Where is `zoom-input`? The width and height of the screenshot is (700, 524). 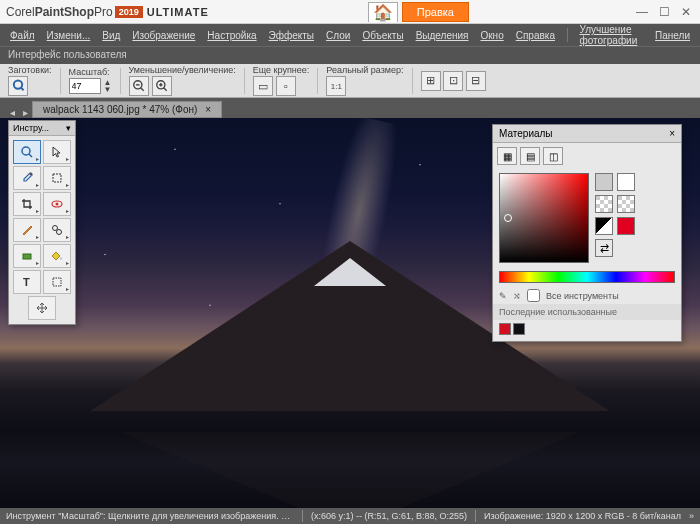
zoom-input is located at coordinates (85, 86).